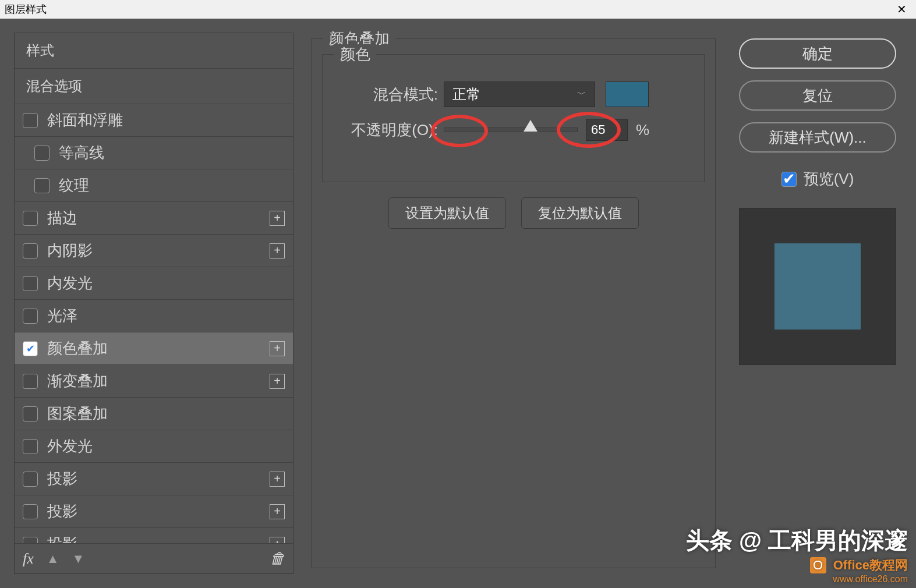 The image size is (916, 588). I want to click on style-label: 描边, so click(158, 218).